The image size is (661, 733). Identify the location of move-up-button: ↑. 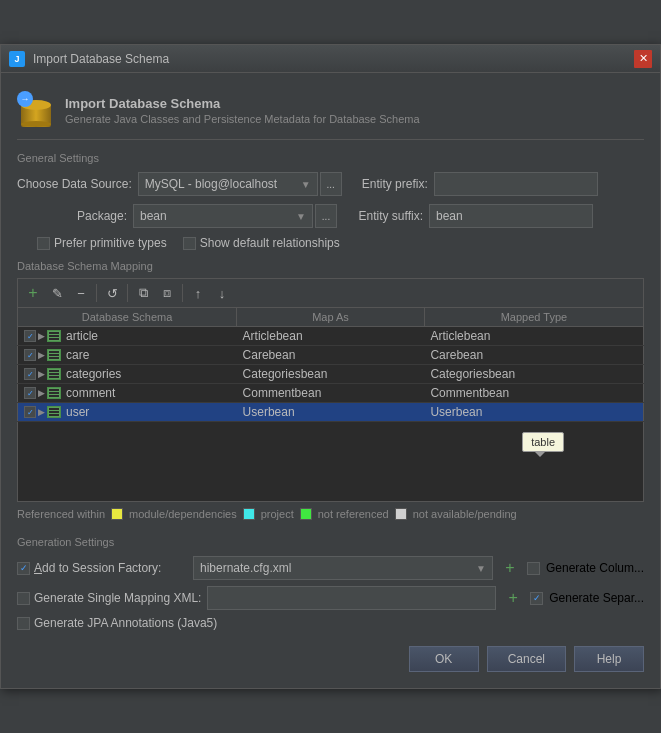
(198, 293).